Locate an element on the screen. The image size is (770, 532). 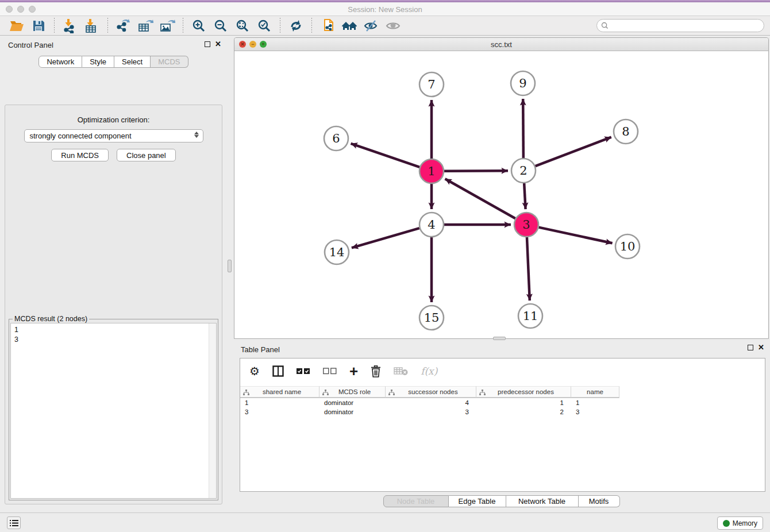
table-toolbar: ⚙ + f(x) is located at coordinates (502, 371).